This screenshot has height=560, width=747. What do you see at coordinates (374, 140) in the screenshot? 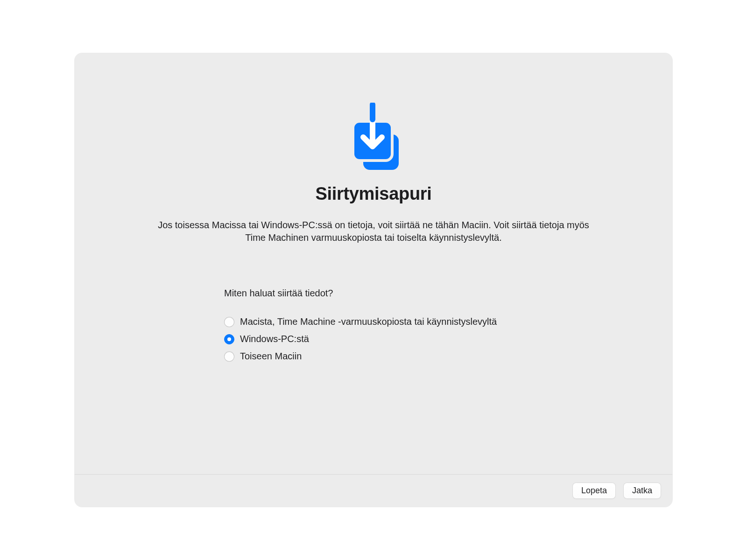
I see `migration-icon` at bounding box center [374, 140].